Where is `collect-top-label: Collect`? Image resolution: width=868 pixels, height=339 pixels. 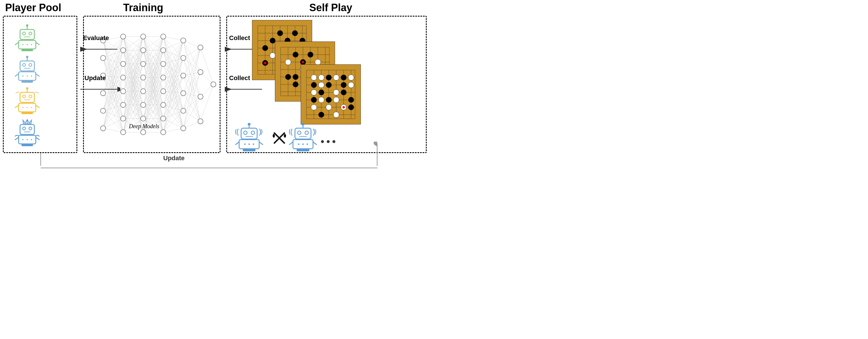
collect-top-label: Collect is located at coordinates (240, 38).